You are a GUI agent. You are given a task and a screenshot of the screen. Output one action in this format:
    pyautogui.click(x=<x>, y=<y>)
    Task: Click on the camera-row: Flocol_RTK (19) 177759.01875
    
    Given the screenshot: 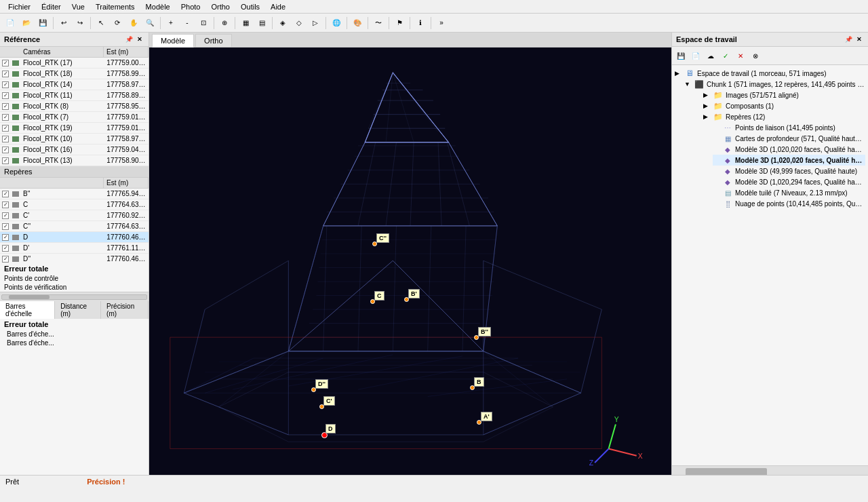 What is the action you would take?
    pyautogui.click(x=75, y=128)
    